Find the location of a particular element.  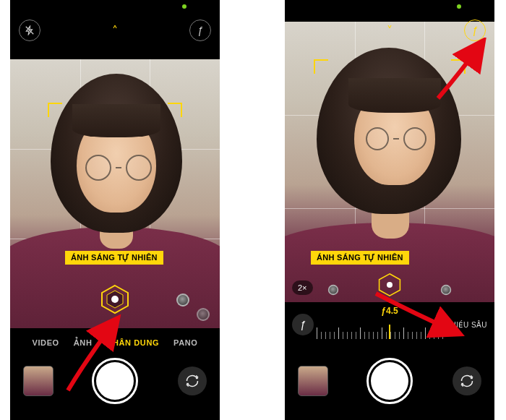

mode-video: VIDEO is located at coordinates (46, 343).